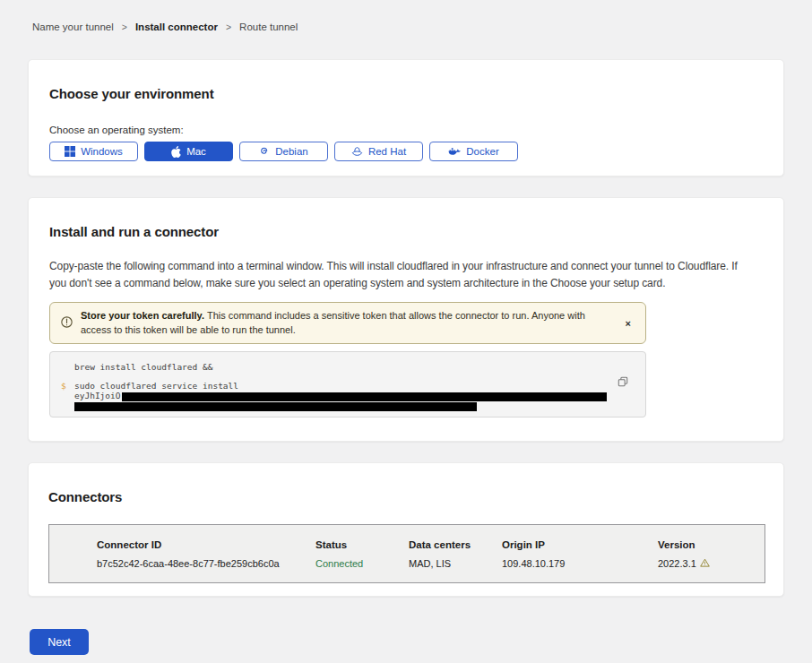  Describe the element at coordinates (704, 564) in the screenshot. I see `version-warning-icon` at that location.